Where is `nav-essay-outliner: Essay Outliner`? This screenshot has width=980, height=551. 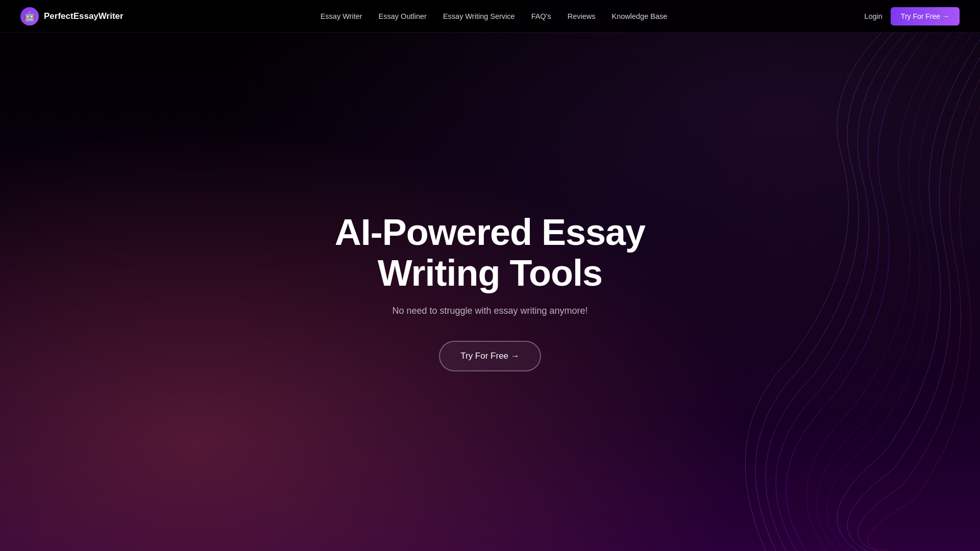 nav-essay-outliner: Essay Outliner is located at coordinates (403, 16).